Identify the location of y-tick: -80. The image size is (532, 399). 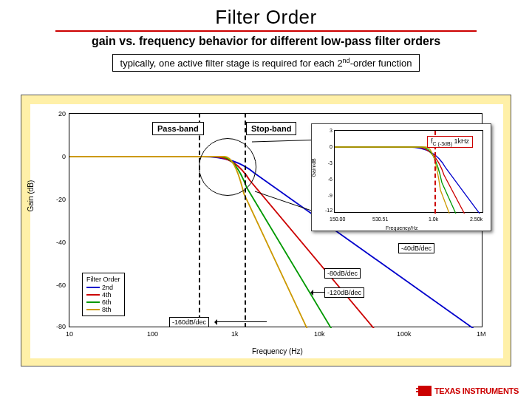
(57, 327).